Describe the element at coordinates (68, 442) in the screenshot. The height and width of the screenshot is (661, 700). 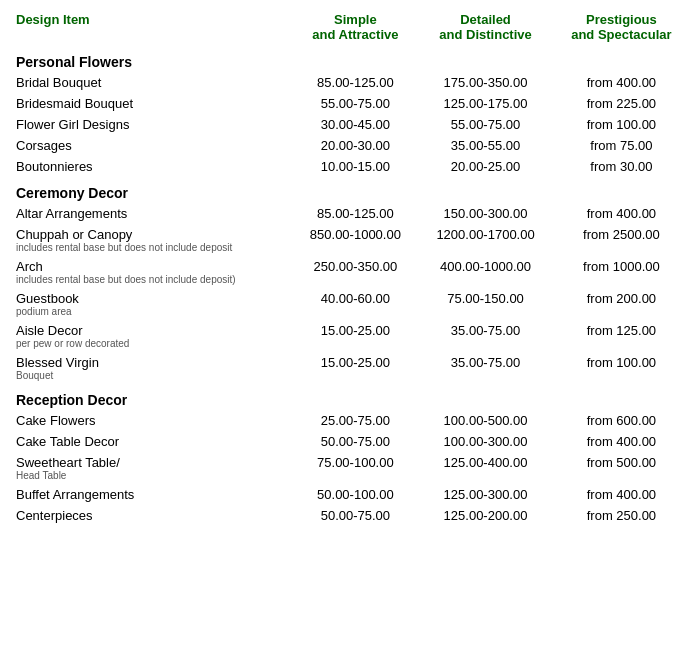
I see `item-name: Cake Table Decor` at that location.